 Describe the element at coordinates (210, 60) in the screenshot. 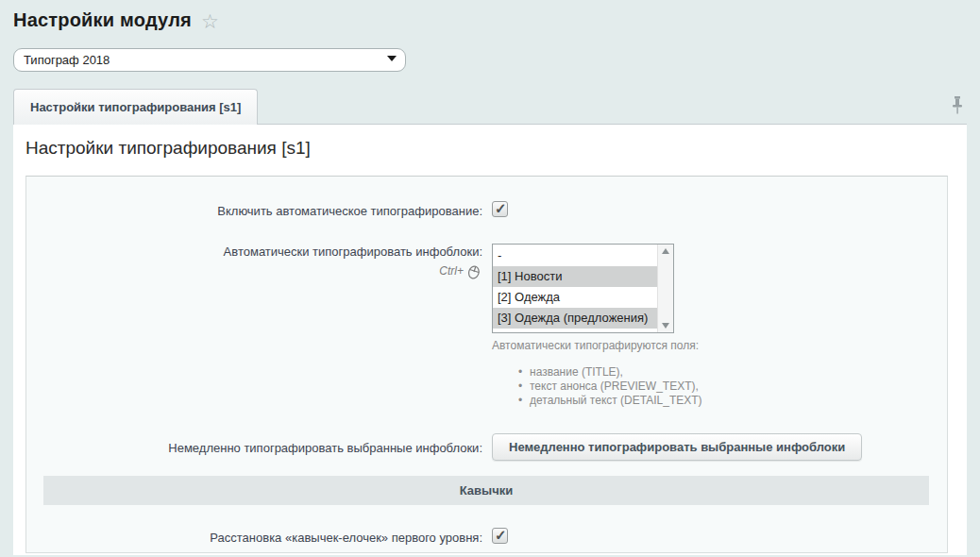

I see `module-select: Типограф 2018` at that location.